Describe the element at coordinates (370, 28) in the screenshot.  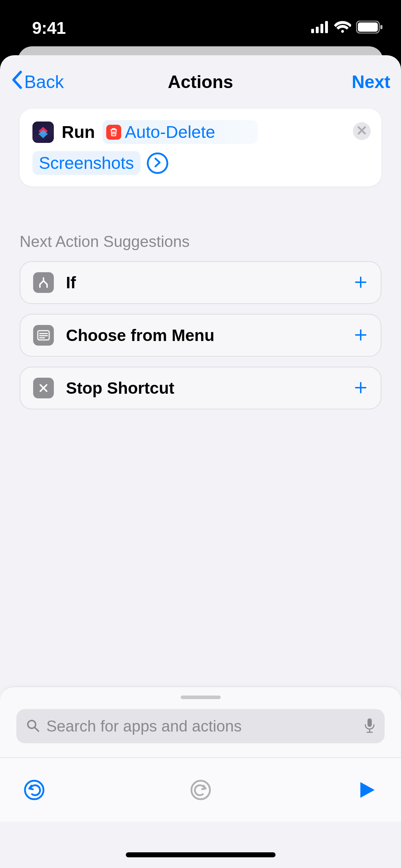
I see `battery-icon` at that location.